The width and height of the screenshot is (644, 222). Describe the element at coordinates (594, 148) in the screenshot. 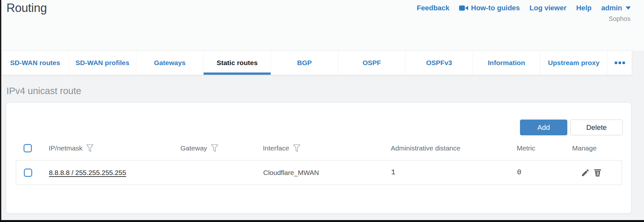

I see `column-header-manage: Manage` at that location.